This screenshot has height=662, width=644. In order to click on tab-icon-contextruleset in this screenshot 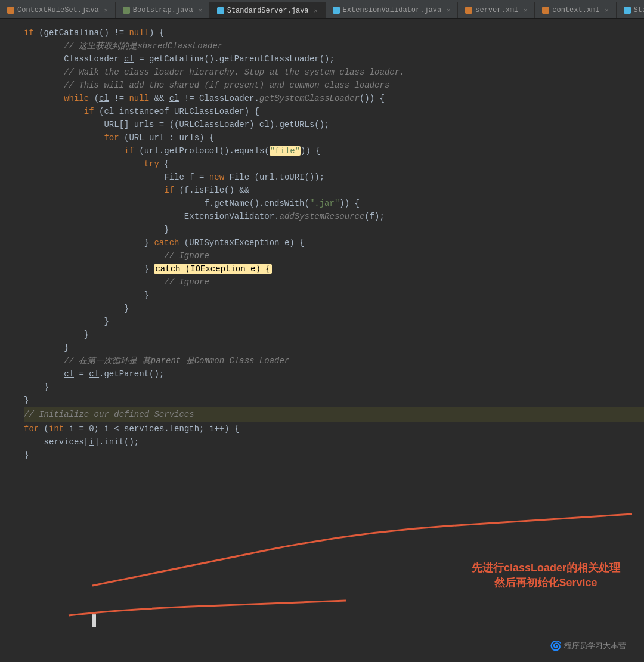, I will do `click(11, 10)`.